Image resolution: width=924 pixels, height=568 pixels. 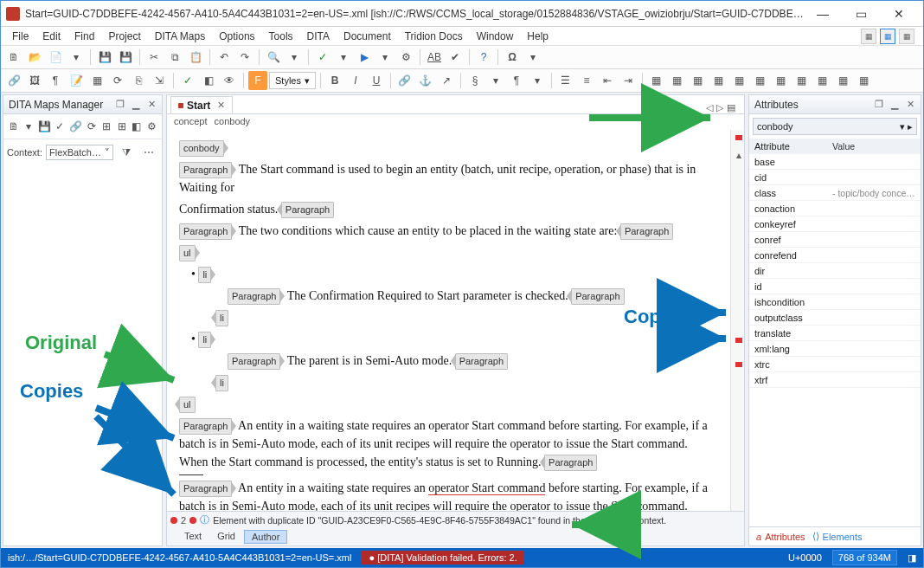 I want to click on attr-row: xtrc, so click(x=835, y=365).